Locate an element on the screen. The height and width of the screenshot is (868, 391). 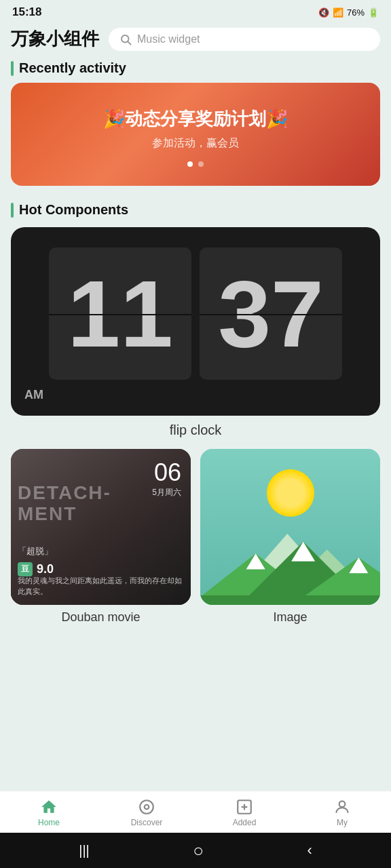
recently-activity-title: Recently activity is located at coordinates (73, 68).